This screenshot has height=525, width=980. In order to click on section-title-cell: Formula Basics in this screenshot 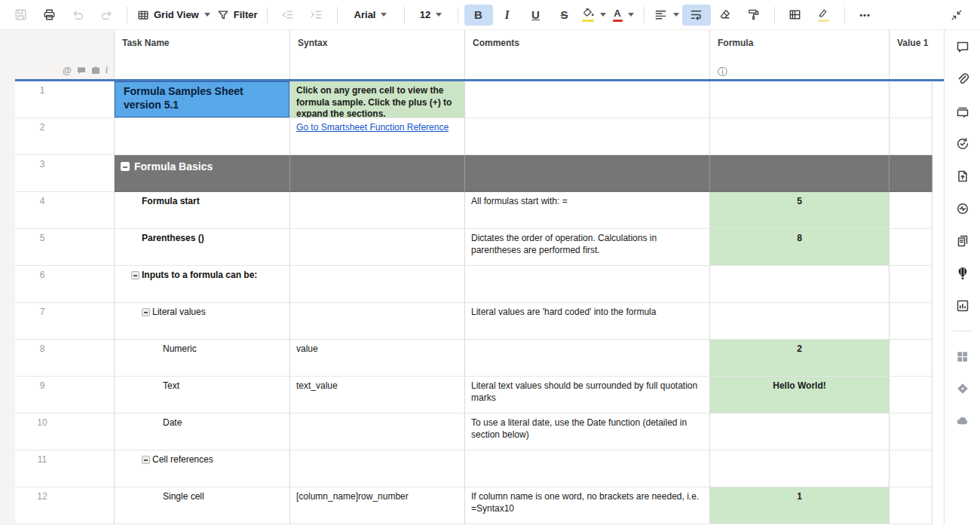, I will do `click(202, 173)`.